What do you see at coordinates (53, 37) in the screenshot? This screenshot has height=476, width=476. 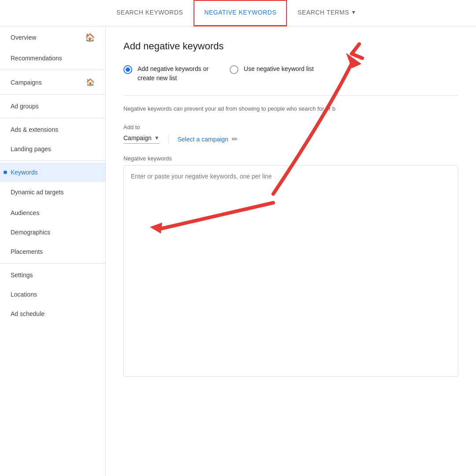 I see `sidebar-item-overview: Overview 🏠` at bounding box center [53, 37].